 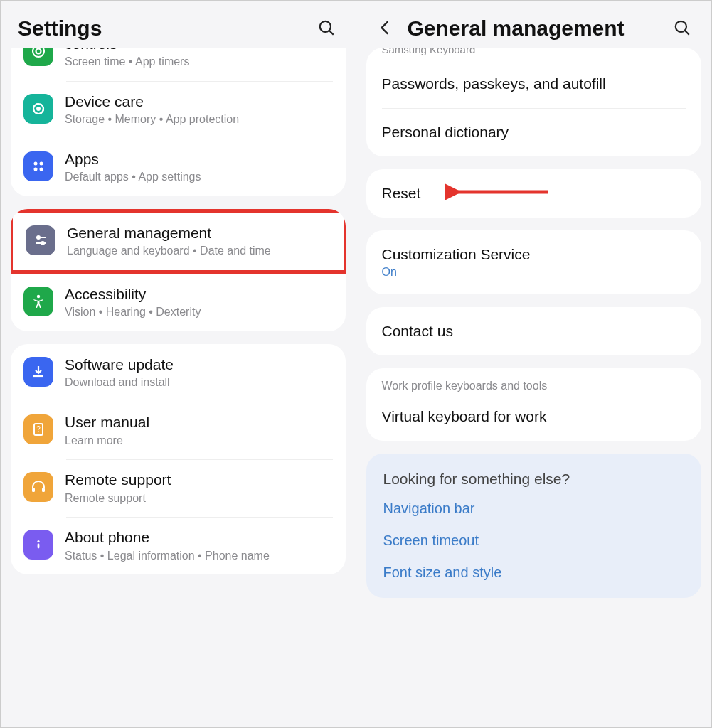 I want to click on item-sublabel: Screen time • App timers, so click(x=199, y=63).